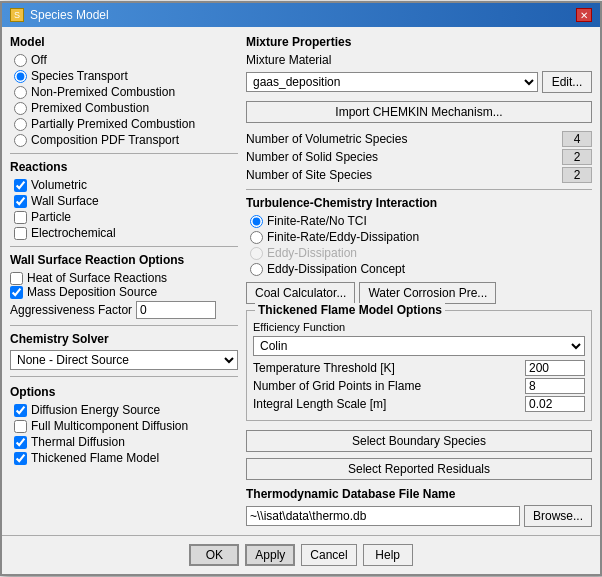 Image resolution: width=602 pixels, height=577 pixels. I want to click on model-label-species-transport: Species Transport, so click(80, 76).